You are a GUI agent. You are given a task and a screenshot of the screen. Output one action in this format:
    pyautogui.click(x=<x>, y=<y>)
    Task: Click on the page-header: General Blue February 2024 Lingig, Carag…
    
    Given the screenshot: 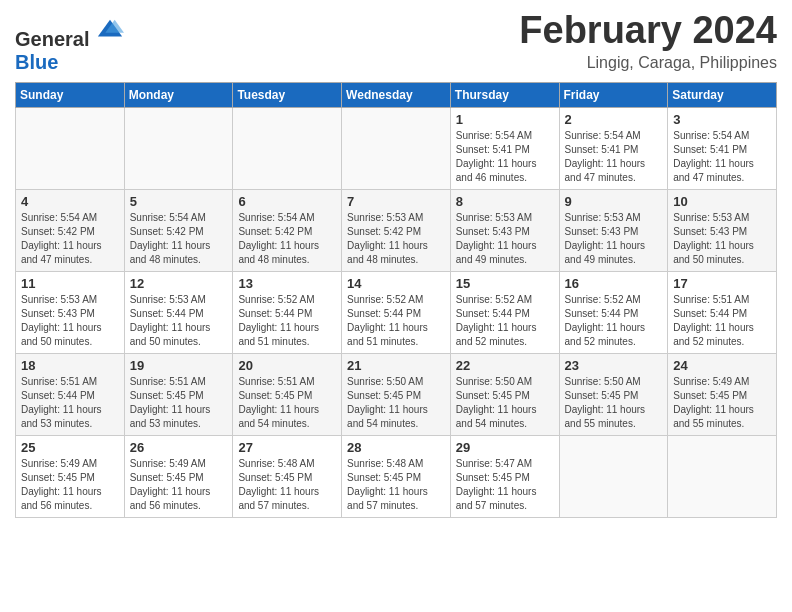 What is the action you would take?
    pyautogui.click(x=396, y=42)
    